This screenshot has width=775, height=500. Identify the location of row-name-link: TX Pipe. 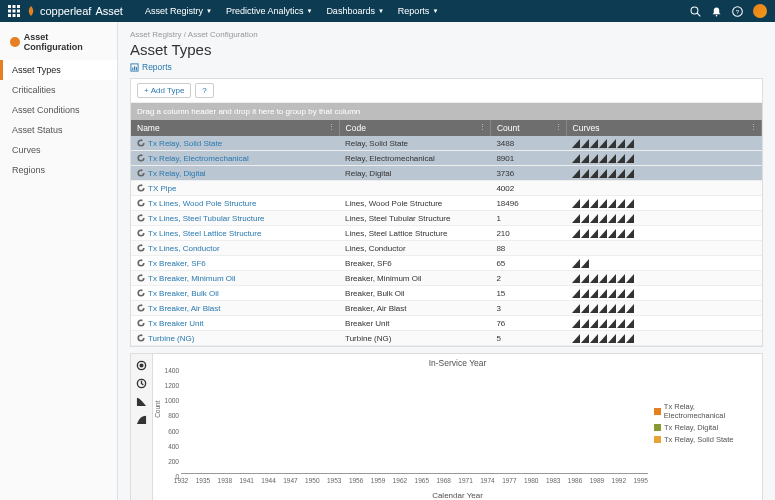
(162, 188).